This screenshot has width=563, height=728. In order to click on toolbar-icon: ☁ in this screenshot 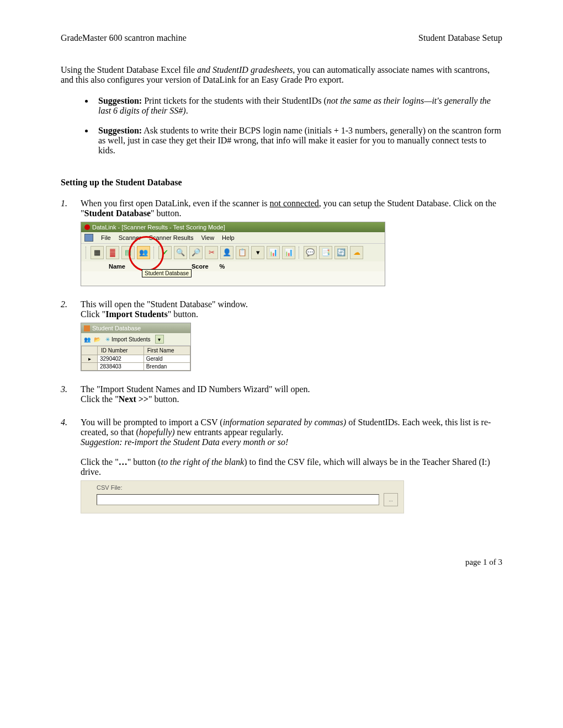, I will do `click(357, 253)`.